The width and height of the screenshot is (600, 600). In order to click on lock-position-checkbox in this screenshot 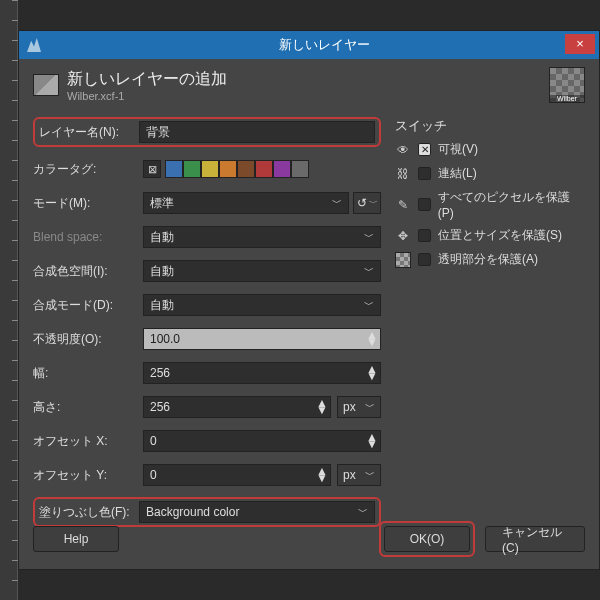, I will do `click(424, 236)`.